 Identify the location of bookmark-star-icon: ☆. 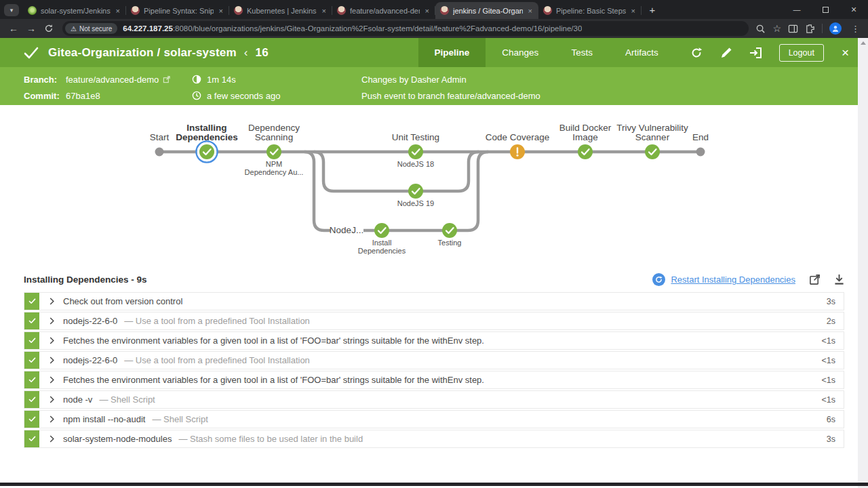
(777, 28).